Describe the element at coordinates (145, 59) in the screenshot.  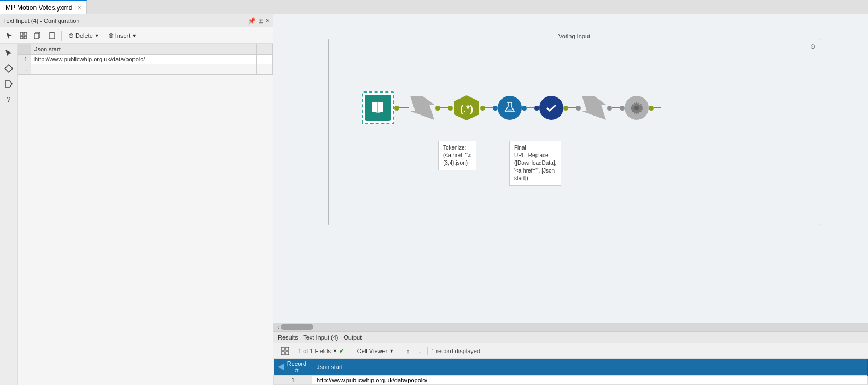
I see `config-table-row: 1 http://www.publicwhip.org.uk/data/popo…` at that location.